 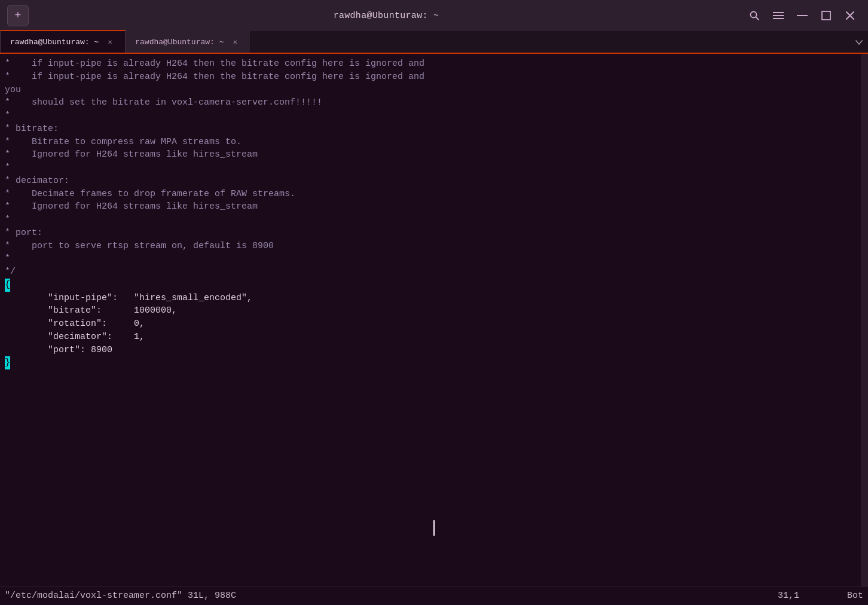 What do you see at coordinates (778, 16) in the screenshot?
I see `hamburger-icon` at bounding box center [778, 16].